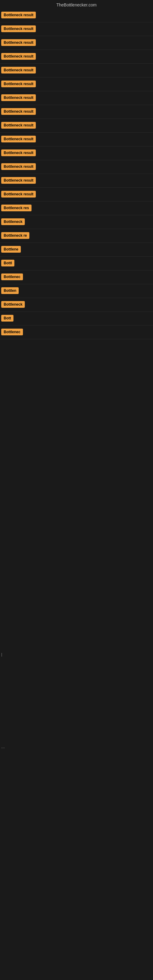 Image resolution: width=153 pixels, height=980 pixels. I want to click on bottleneck-badge: Bott, so click(7, 318).